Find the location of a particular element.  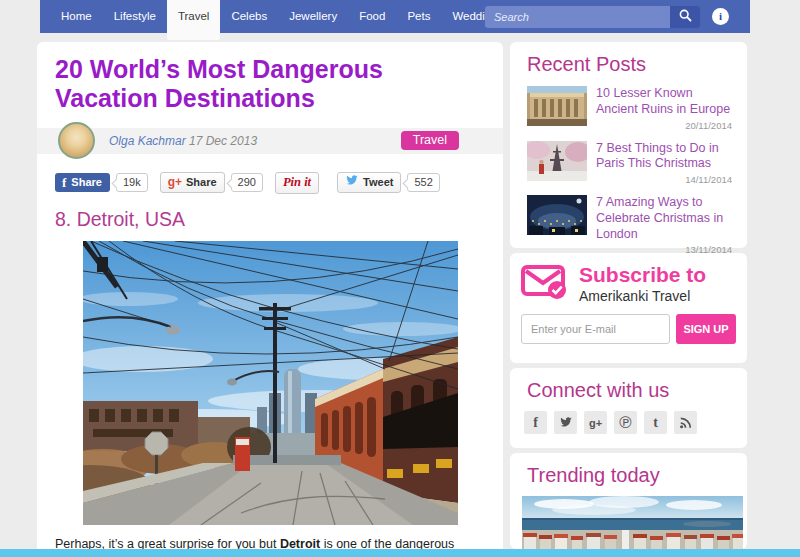

post-title: 10 Lesser Known Ancient Ruins in Europe is located at coordinates (664, 102).